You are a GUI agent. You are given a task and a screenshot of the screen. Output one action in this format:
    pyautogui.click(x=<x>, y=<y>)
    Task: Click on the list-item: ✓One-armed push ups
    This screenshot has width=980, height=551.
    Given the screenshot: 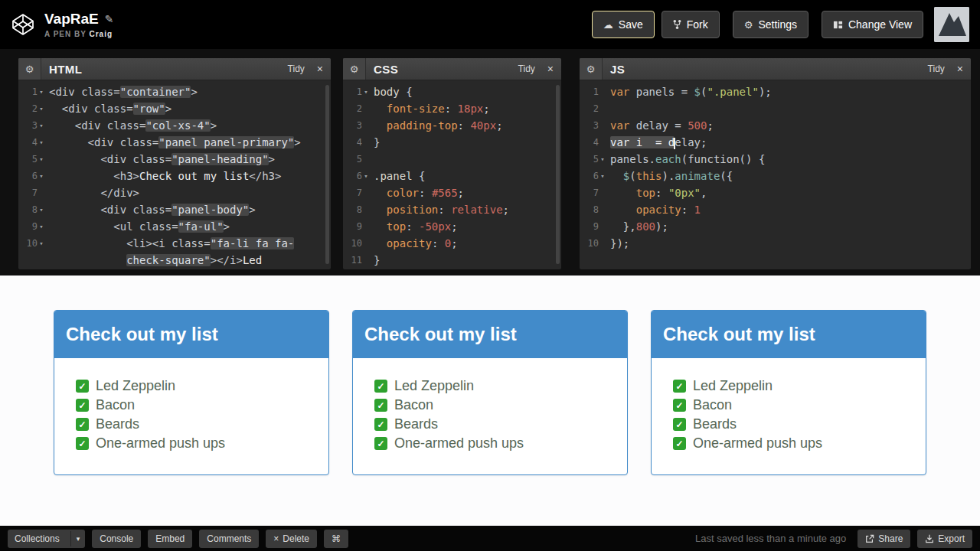 What is the action you would take?
    pyautogui.click(x=793, y=444)
    